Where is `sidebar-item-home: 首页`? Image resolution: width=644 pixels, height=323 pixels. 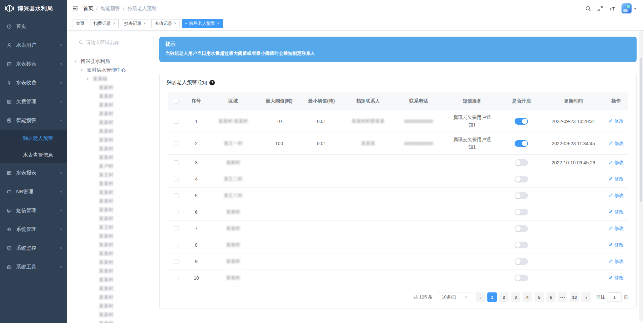
sidebar-item-home: 首页 is located at coordinates (34, 26).